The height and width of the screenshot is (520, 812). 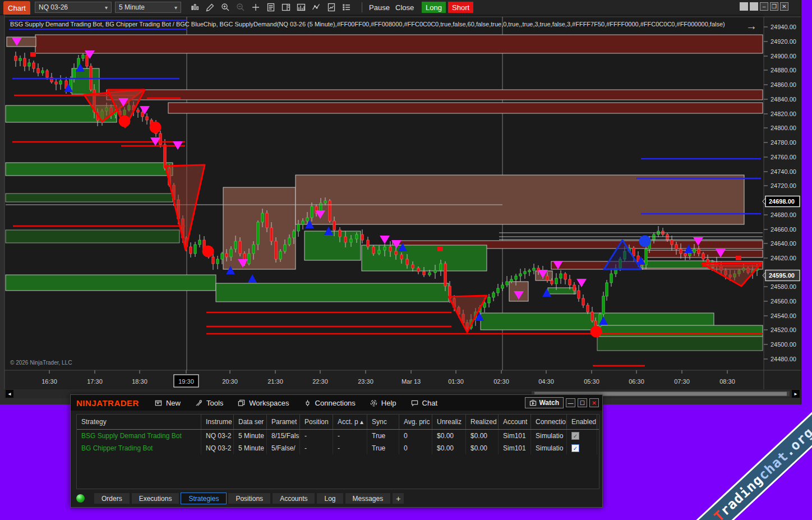 What do you see at coordinates (270, 7) in the screenshot?
I see `page-lines-icon` at bounding box center [270, 7].